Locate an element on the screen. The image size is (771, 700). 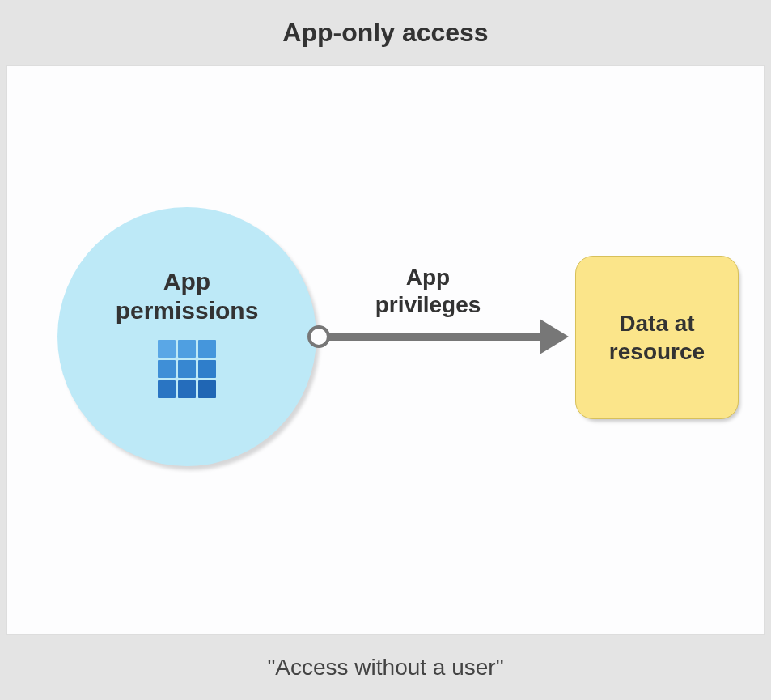
diagram-footer: "Access without a user" is located at coordinates (385, 668).